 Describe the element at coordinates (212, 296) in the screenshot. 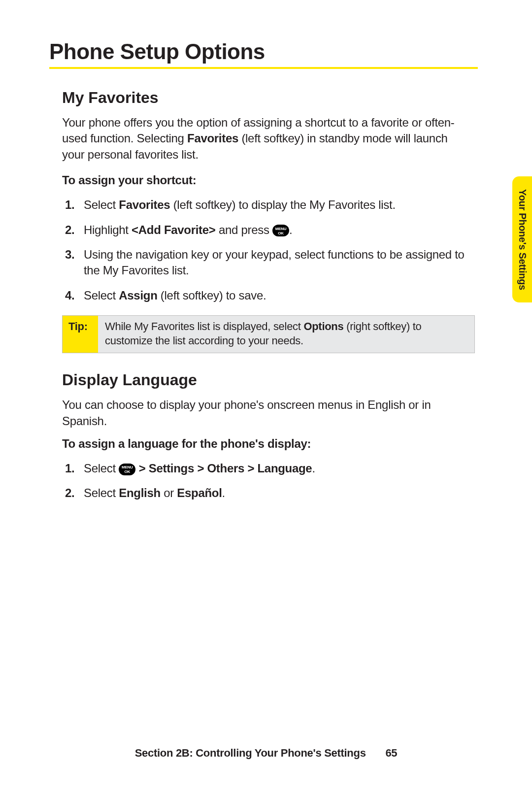

I see `text: (left softkey) to save.` at that location.